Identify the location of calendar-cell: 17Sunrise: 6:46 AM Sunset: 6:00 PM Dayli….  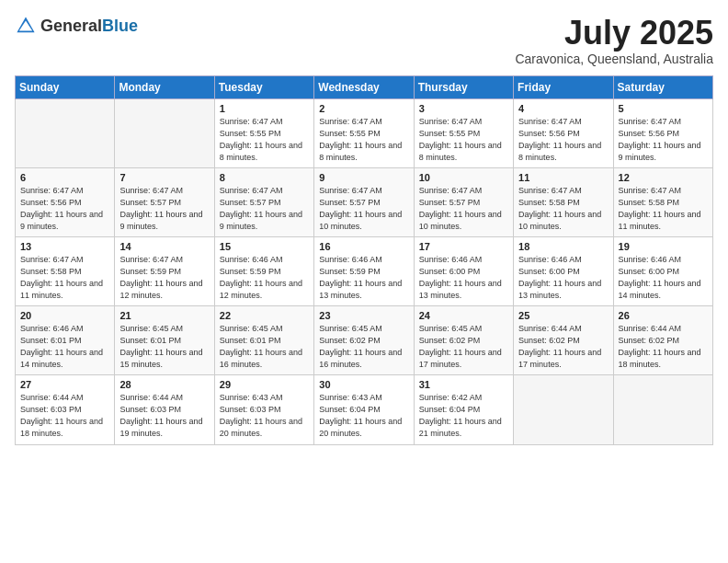
(463, 270).